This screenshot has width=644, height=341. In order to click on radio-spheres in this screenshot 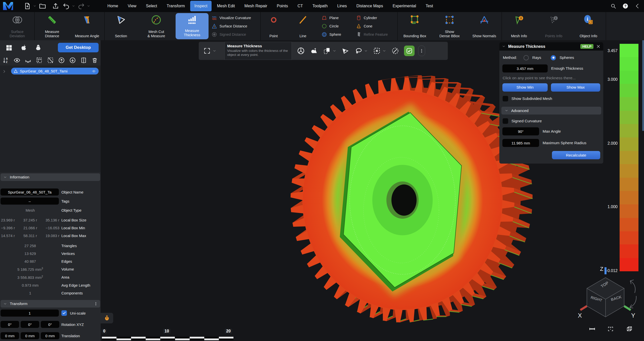, I will do `click(553, 58)`.